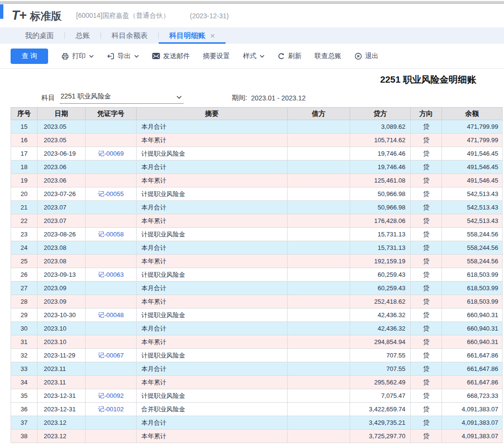 This screenshot has width=504, height=444. What do you see at coordinates (257, 194) in the screenshot?
I see `table-row: 202023-07-26记-00055计提职业风险金50,966.98贷542,…` at bounding box center [257, 194].